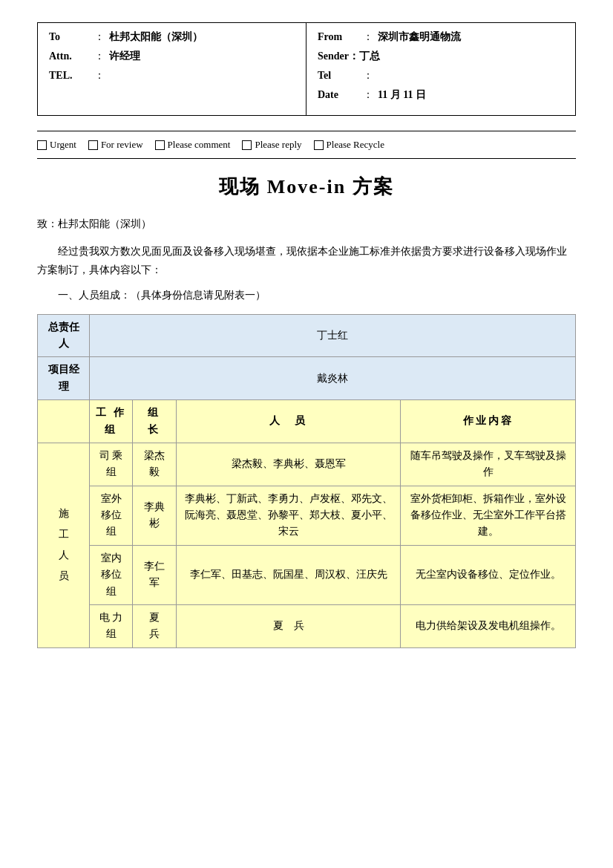  What do you see at coordinates (122, 145) in the screenshot?
I see `for-review-label: For review` at bounding box center [122, 145].